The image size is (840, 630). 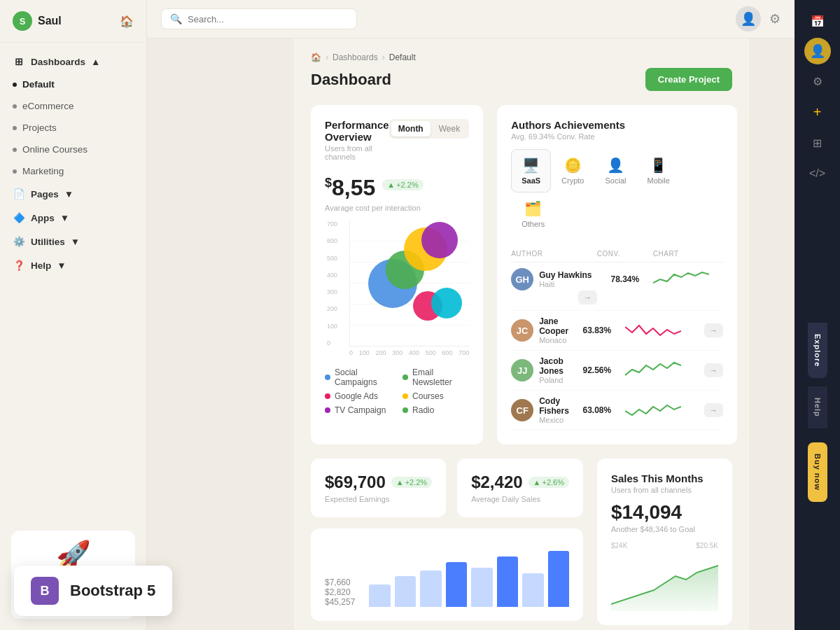 What do you see at coordinates (665, 529) in the screenshot?
I see `sales-month-goal: Another $48,346 to Goal` at bounding box center [665, 529].